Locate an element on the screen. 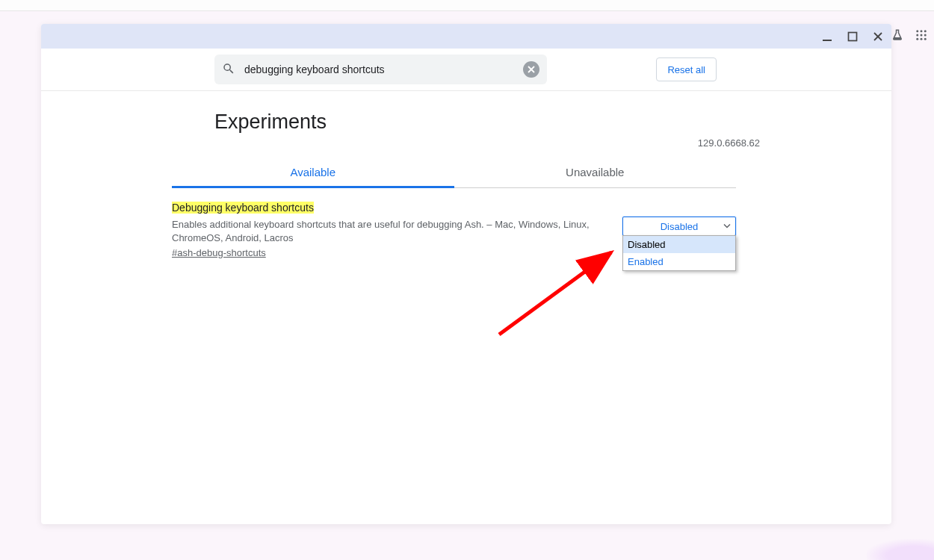 This screenshot has height=560, width=934. search-icon is located at coordinates (229, 70).